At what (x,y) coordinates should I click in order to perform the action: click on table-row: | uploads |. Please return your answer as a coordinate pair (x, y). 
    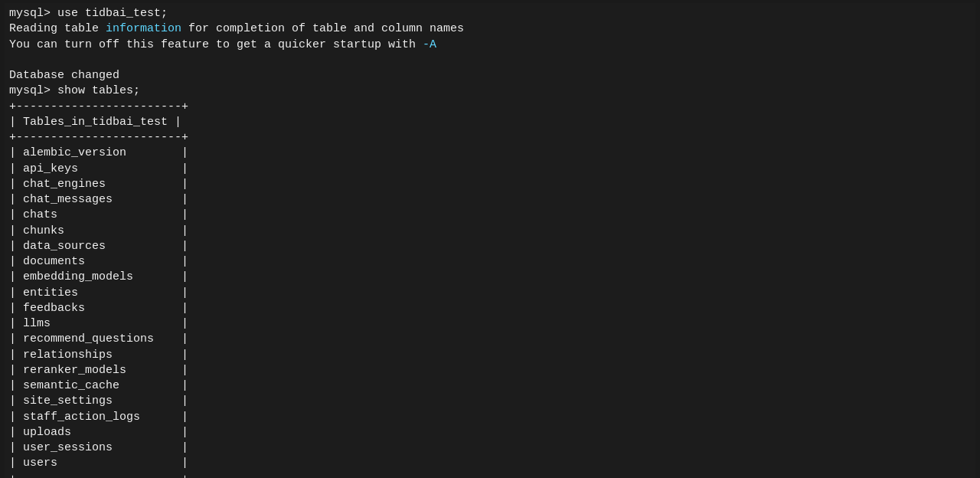
    Looking at the image, I should click on (490, 433).